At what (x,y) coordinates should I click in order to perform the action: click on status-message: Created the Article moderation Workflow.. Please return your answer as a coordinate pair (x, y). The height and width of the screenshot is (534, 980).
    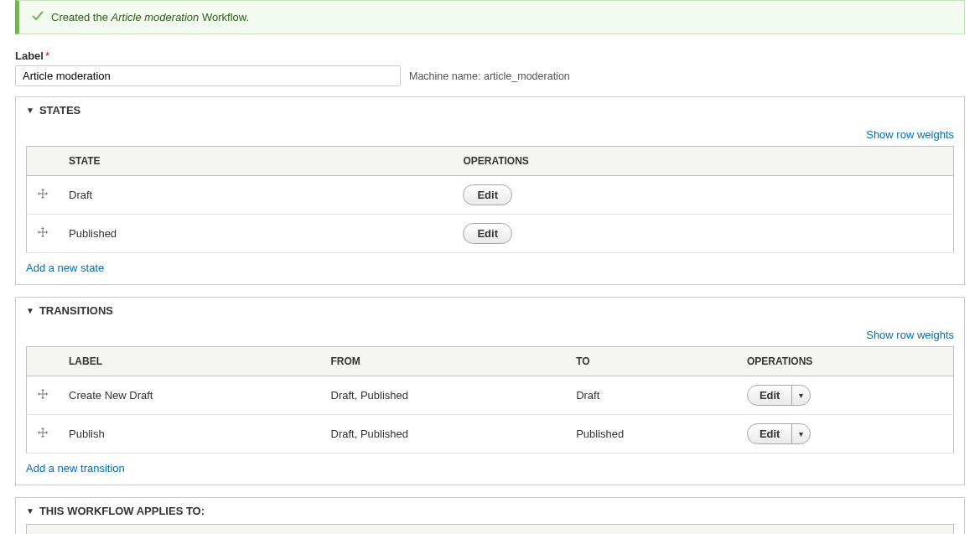
    Looking at the image, I should click on (490, 17).